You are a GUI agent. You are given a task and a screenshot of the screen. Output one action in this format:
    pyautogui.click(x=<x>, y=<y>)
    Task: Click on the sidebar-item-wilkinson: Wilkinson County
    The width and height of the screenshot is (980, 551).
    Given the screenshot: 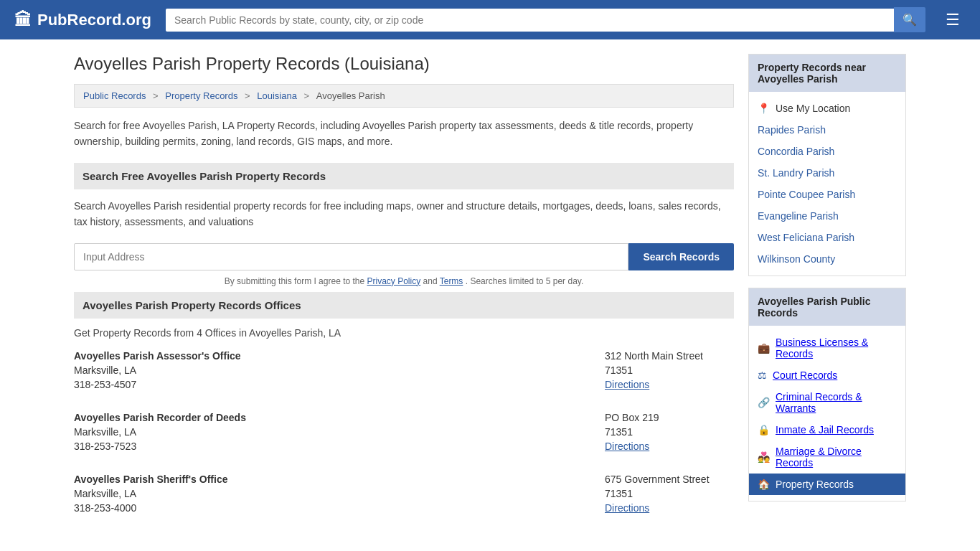 What is the action you would take?
    pyautogui.click(x=827, y=259)
    